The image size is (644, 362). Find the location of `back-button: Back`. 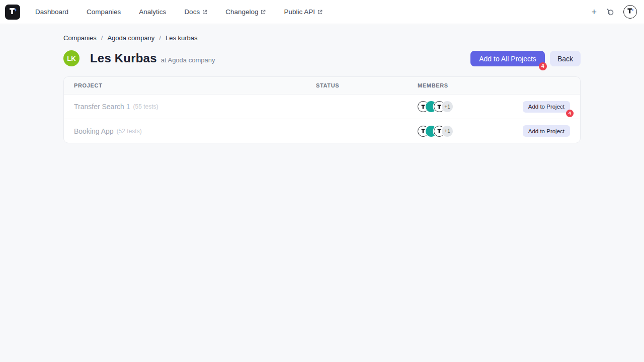

back-button: Back is located at coordinates (566, 58).